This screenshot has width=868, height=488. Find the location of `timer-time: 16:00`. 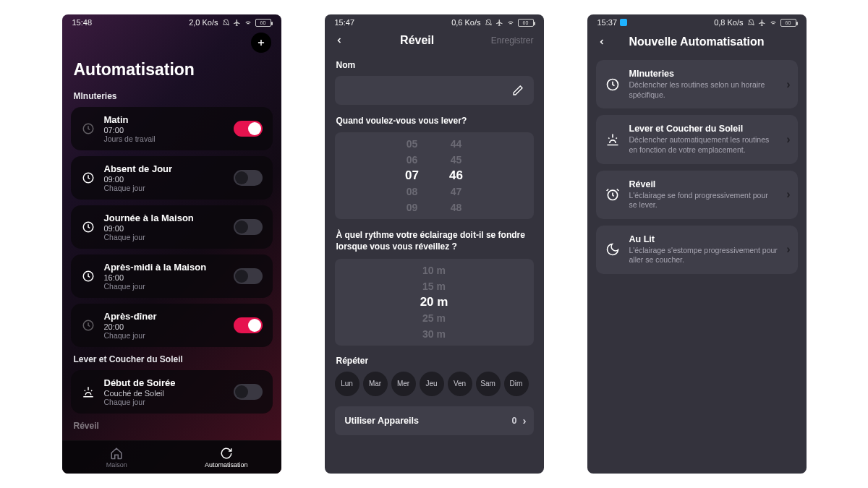

timer-time: 16:00 is located at coordinates (165, 278).